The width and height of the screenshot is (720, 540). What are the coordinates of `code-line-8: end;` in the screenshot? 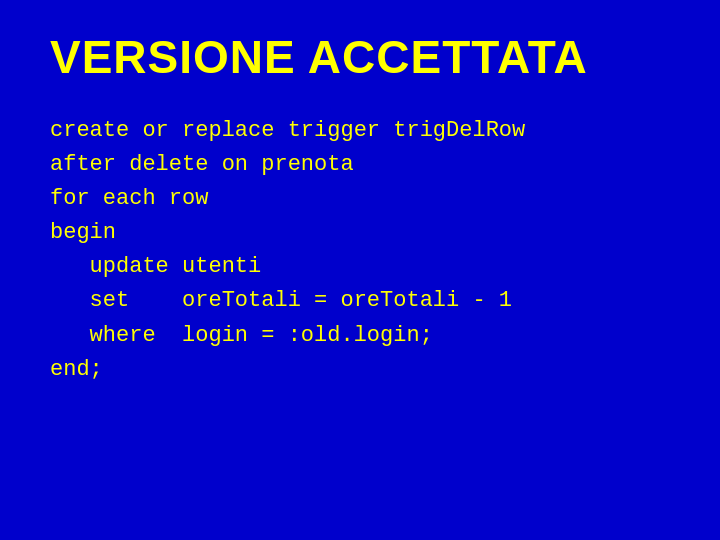 It's located at (360, 370).